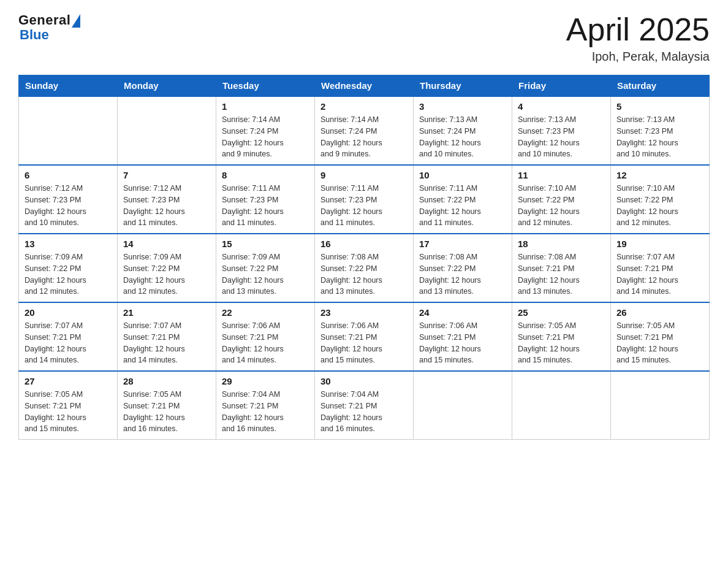 The width and height of the screenshot is (728, 563). What do you see at coordinates (34, 35) in the screenshot?
I see `logo-blue-text: Blue` at bounding box center [34, 35].